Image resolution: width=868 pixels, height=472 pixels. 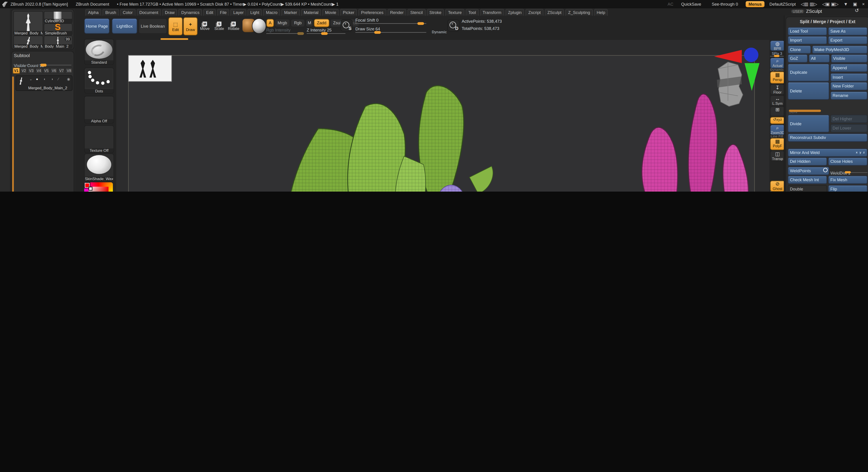 I want to click on alpha-button: Alpha Off, so click(x=99, y=110).